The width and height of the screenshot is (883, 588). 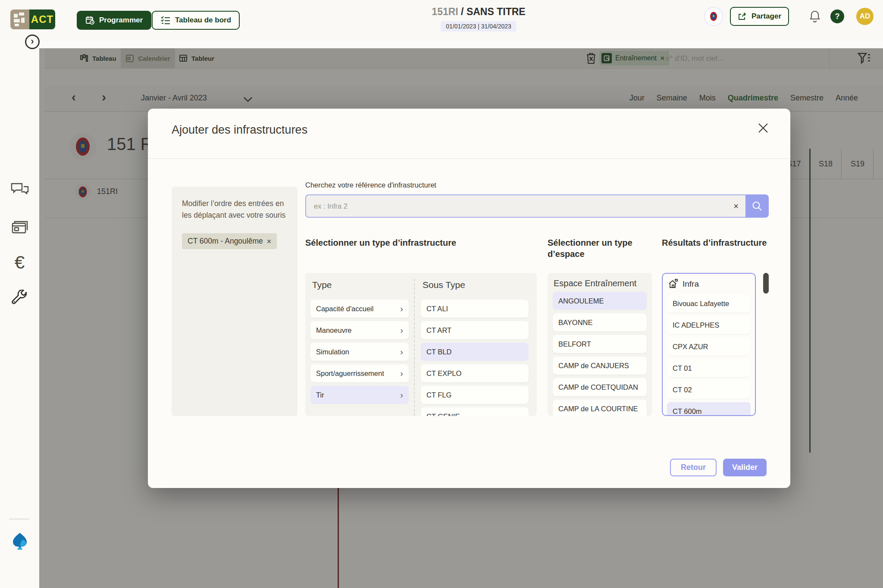 What do you see at coordinates (475, 352) in the screenshot?
I see `soustype-item-selected: CT BLD` at bounding box center [475, 352].